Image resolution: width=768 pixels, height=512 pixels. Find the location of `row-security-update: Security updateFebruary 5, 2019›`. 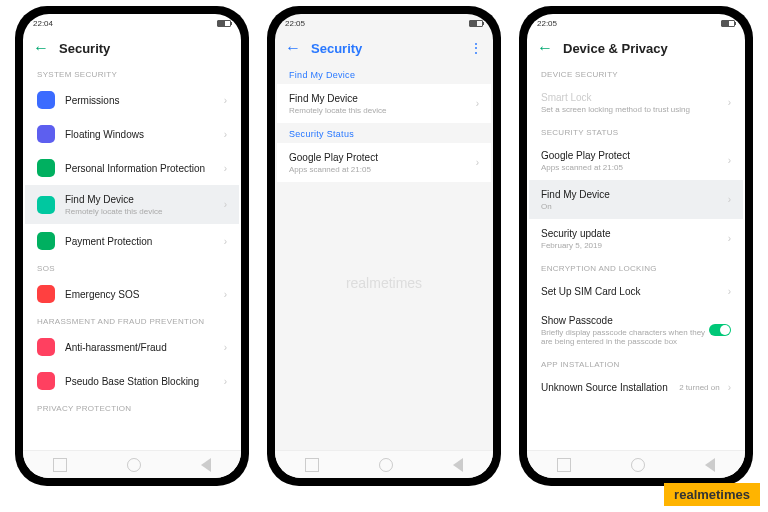

row-security-update: Security updateFebruary 5, 2019› is located at coordinates (636, 238).